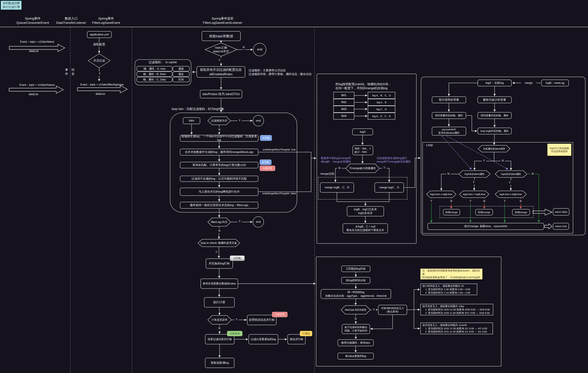 Image resolution: width=588 pixels, height=373 pixels. I want to click on hour-round-box: 按小时四舍五入，假设聚合间隔为 1h 1. 若当前时间为 2:30 则查询 2:…, so click(449, 290).